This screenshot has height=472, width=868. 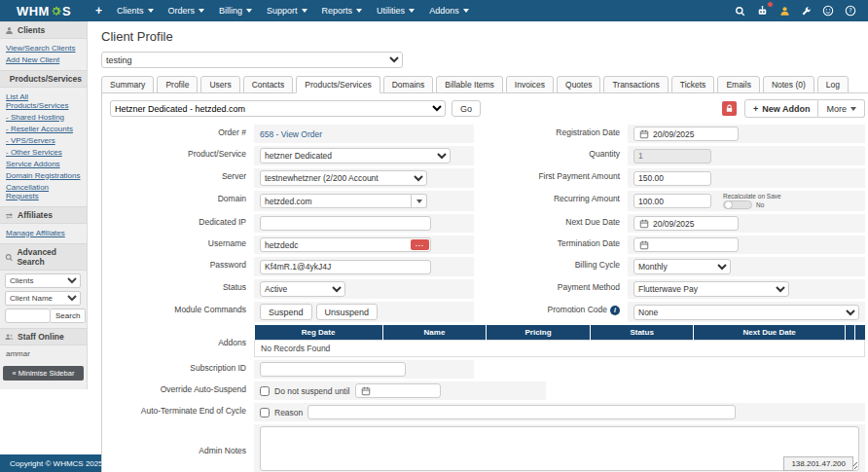 I want to click on client-selector: testing, so click(x=252, y=60).